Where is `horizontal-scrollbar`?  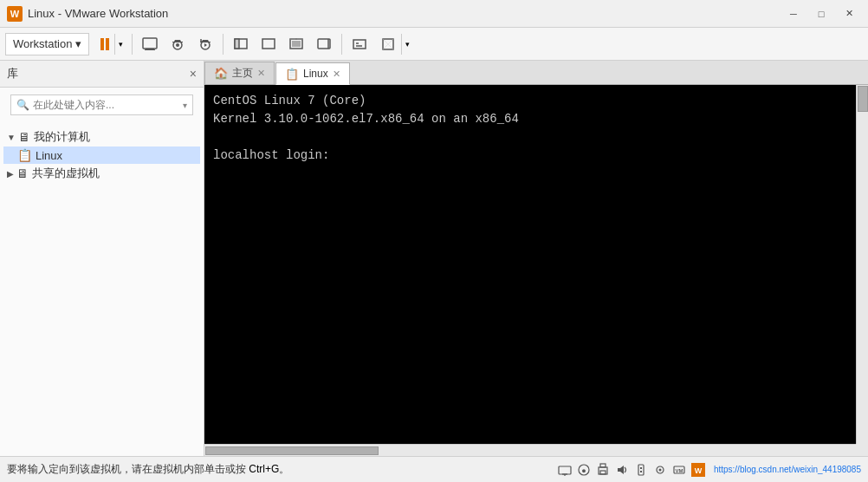
horizontal-scrollbar is located at coordinates (530, 450).